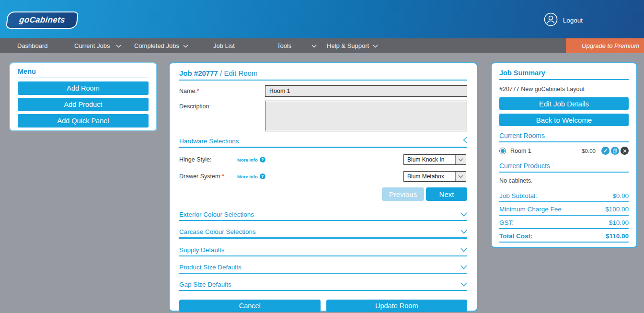  What do you see at coordinates (323, 268) in the screenshot?
I see `section-product-size-defaults: Product Size Defaults` at bounding box center [323, 268].